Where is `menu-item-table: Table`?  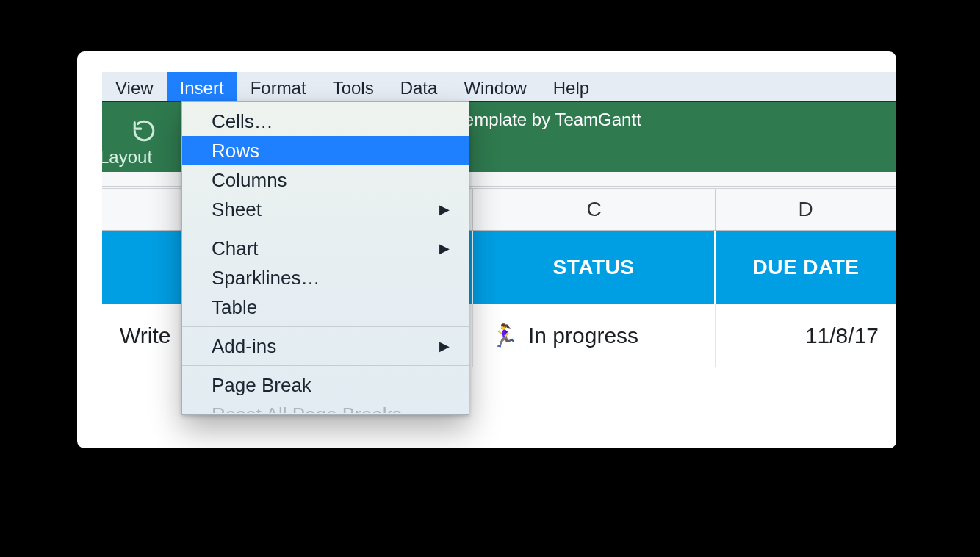 menu-item-table: Table is located at coordinates (325, 307).